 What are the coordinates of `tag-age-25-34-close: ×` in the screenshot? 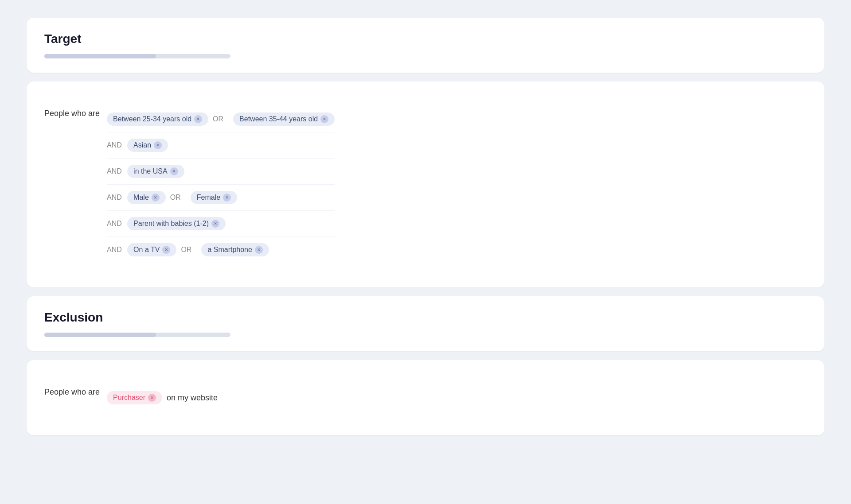 It's located at (198, 119).